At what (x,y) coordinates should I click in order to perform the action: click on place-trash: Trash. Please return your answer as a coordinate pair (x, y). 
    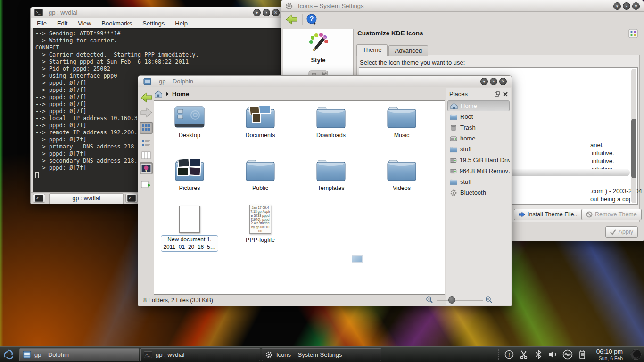
    Looking at the image, I should click on (479, 127).